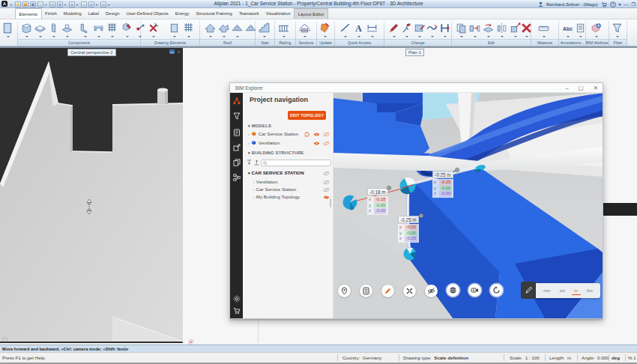  Describe the element at coordinates (289, 189) in the screenshot. I see `structure-row-car-service-station: ›Car Service Station` at that location.